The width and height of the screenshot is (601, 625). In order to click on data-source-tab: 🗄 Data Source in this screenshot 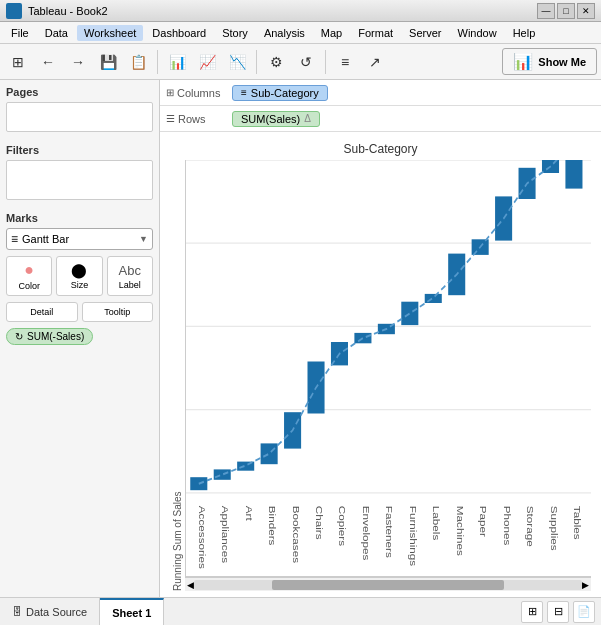, I will do `click(50, 612)`.